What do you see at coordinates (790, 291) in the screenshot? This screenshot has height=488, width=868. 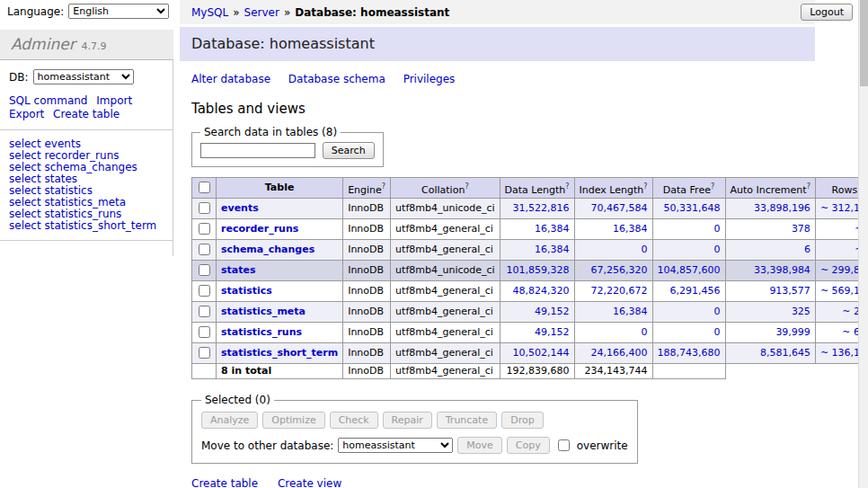 I see `auto-increment-link: 913,577` at bounding box center [790, 291].